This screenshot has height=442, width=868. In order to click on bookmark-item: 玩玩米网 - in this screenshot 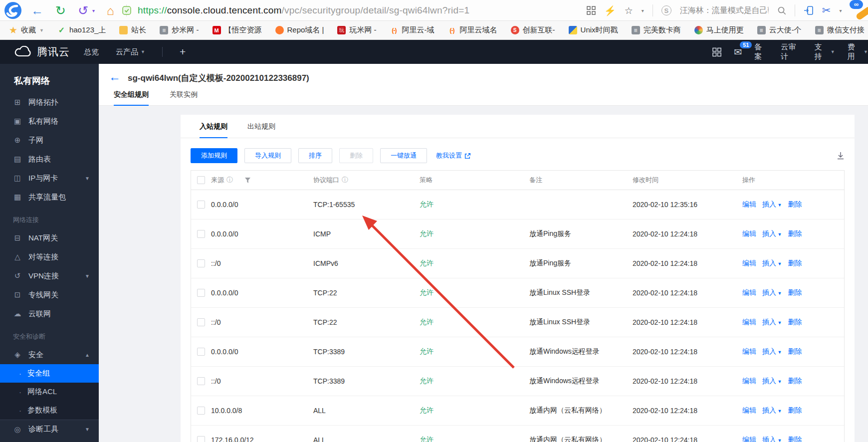, I will do `click(357, 30)`.